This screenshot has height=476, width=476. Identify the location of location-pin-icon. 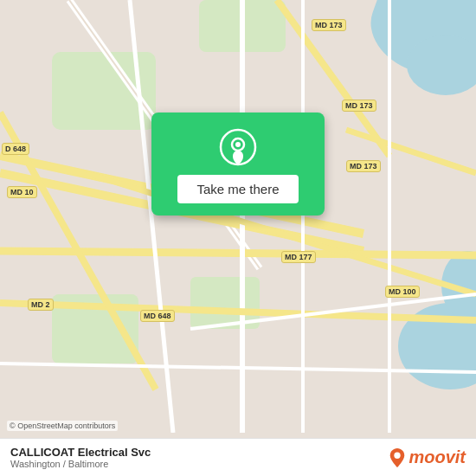
(238, 147).